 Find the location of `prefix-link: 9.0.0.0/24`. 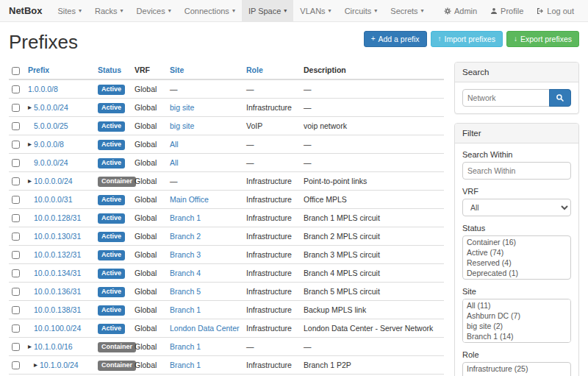

prefix-link: 9.0.0.0/24 is located at coordinates (51, 163).